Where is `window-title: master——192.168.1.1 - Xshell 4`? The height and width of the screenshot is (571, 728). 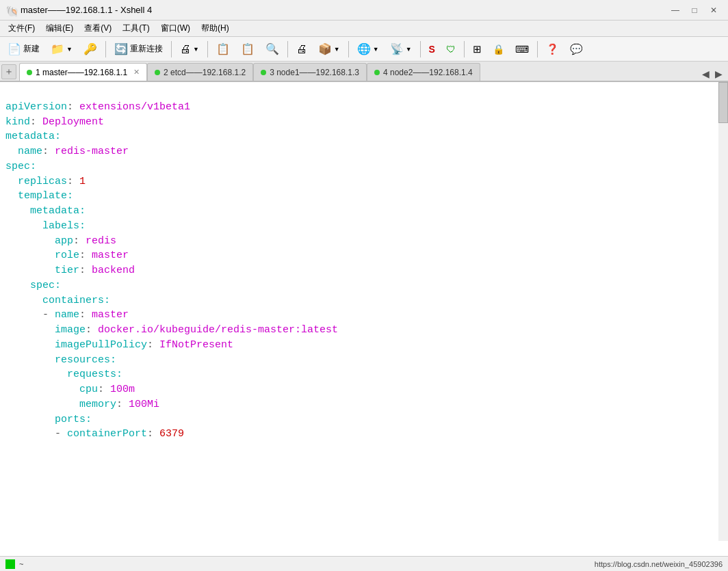
window-title: master——192.168.1.1 - Xshell 4 is located at coordinates (86, 10).